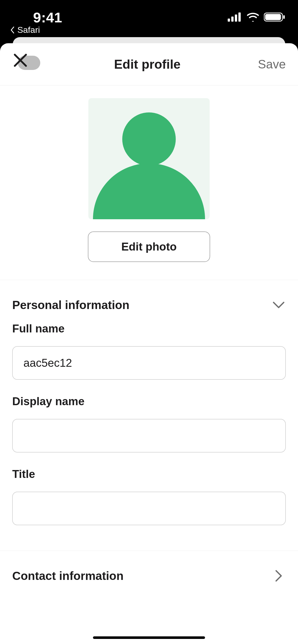 The width and height of the screenshot is (298, 644). I want to click on cellular-icon, so click(235, 17).